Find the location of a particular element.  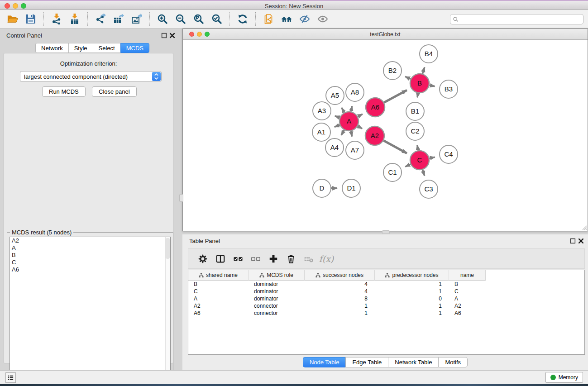

edge-A-A6 is located at coordinates (360, 115).